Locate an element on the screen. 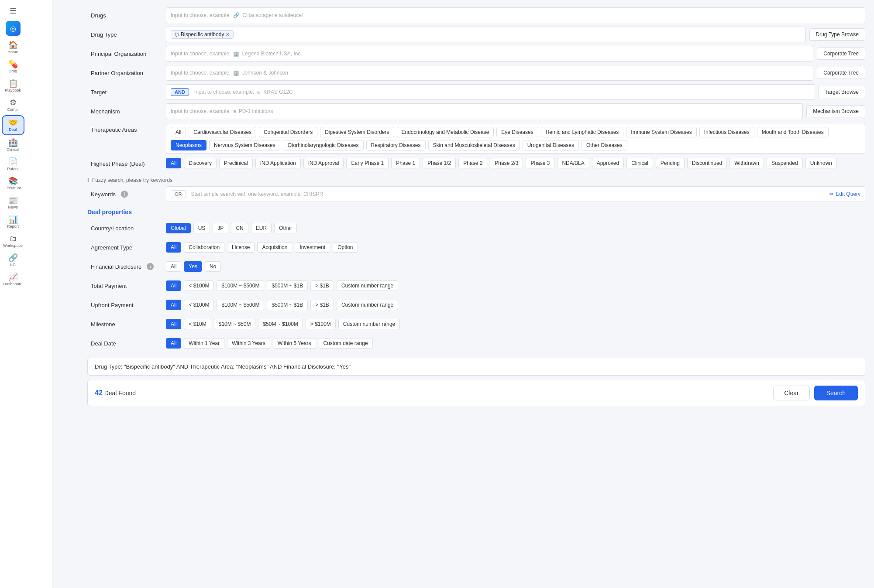 This screenshot has height=588, width=874. tag-neoplasms: Neoplasms is located at coordinates (189, 145).